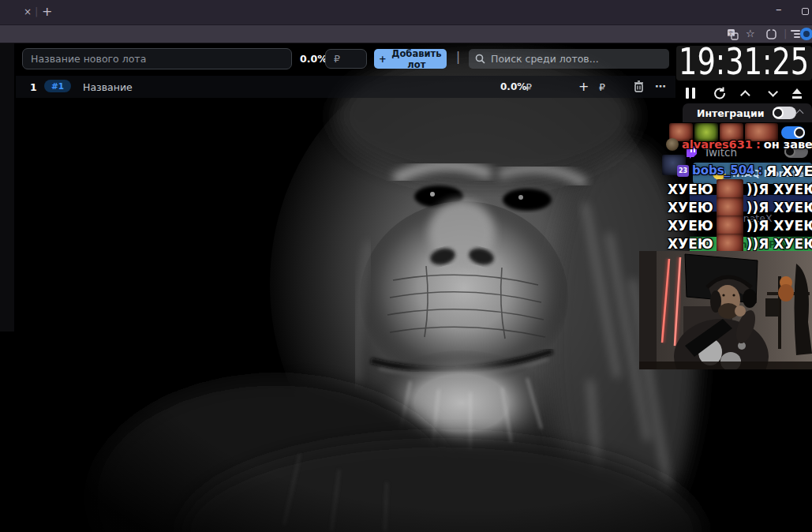 The width and height of the screenshot is (812, 532). What do you see at coordinates (107, 87) in the screenshot?
I see `lot-name: Название` at bounding box center [107, 87].